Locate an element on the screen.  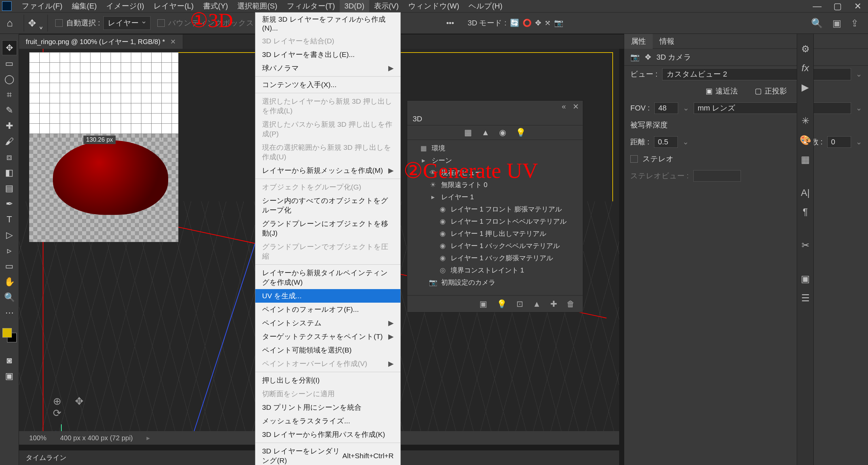
menu-item: ペイント可能領域を選択(B) is located at coordinates (328, 350).